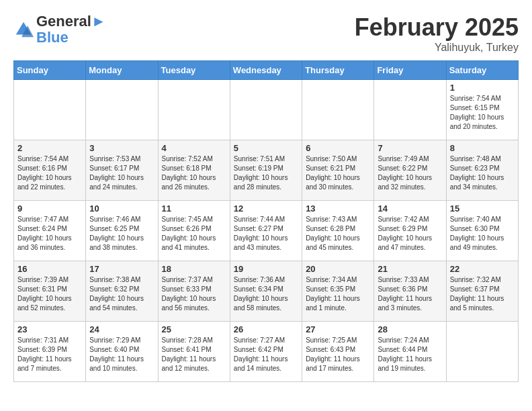 The height and width of the screenshot is (411, 532). What do you see at coordinates (482, 173) in the screenshot?
I see `day-info: Sunrise: 7:48 AM Sunset: 6:23 PM Dayligh…` at bounding box center [482, 173].